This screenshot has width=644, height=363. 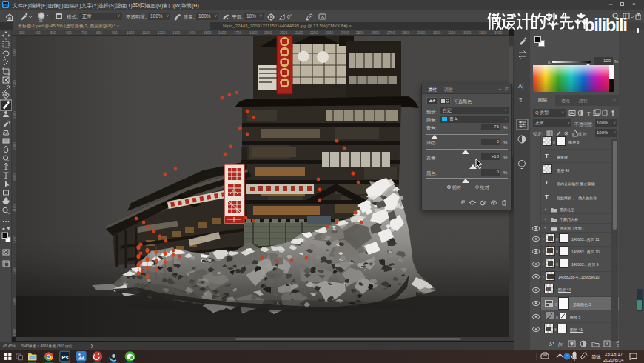 What do you see at coordinates (314, 33) in the screenshot?
I see `svg-text: 2200` at bounding box center [314, 33].